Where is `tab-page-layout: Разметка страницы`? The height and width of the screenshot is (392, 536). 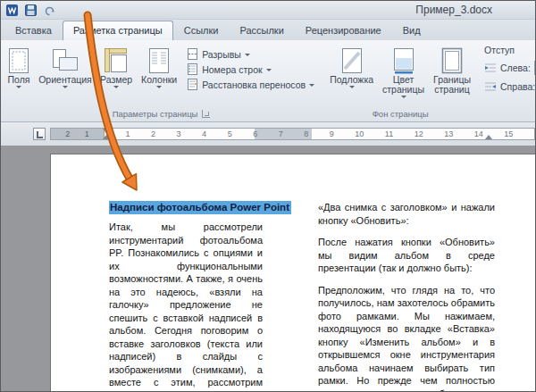
tab-page-layout: Разметка страницы is located at coordinates (118, 30).